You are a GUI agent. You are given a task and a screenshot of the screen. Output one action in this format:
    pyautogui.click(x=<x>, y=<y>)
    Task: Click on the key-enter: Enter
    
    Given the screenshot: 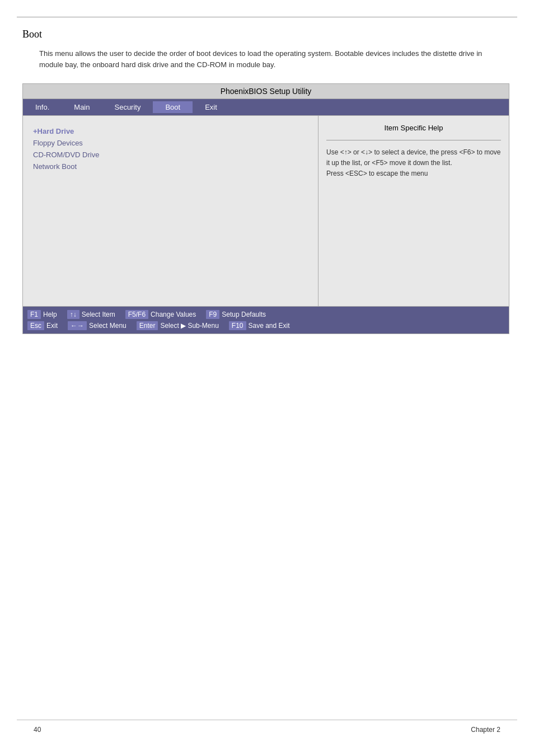 What is the action you would take?
    pyautogui.click(x=148, y=326)
    